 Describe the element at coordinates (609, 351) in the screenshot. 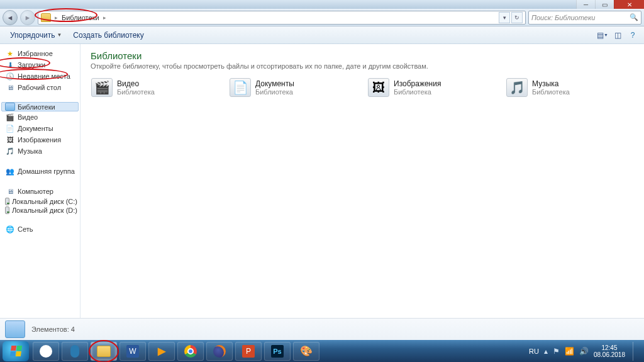

I see `clock: 12:45 08.06.2018` at that location.